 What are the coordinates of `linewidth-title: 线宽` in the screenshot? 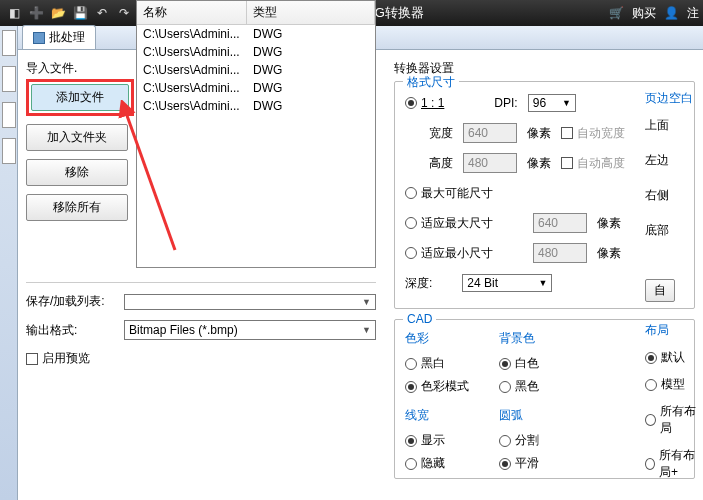 It's located at (437, 416).